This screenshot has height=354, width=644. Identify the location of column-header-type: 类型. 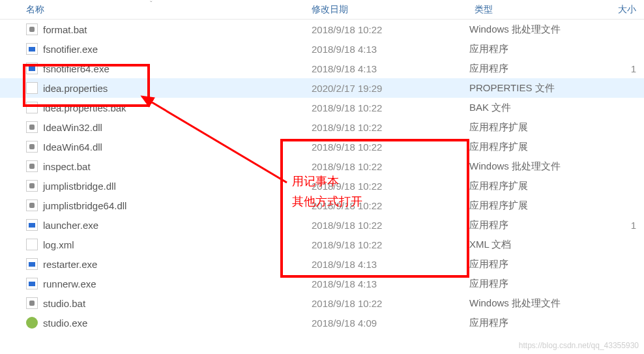
(528, 10).